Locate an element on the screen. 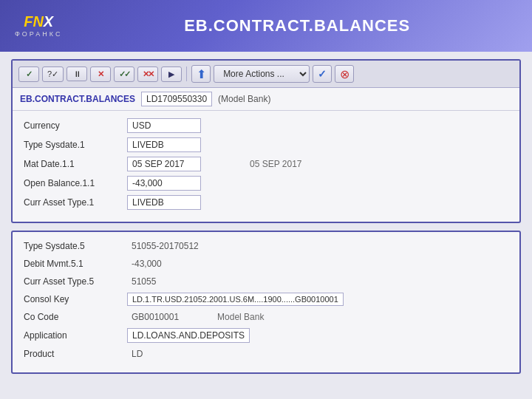 The height and width of the screenshot is (399, 532). field-mat-date: Mat Date.1.1 05 SEP 2017 05 SEP 2017 is located at coordinates (266, 164).